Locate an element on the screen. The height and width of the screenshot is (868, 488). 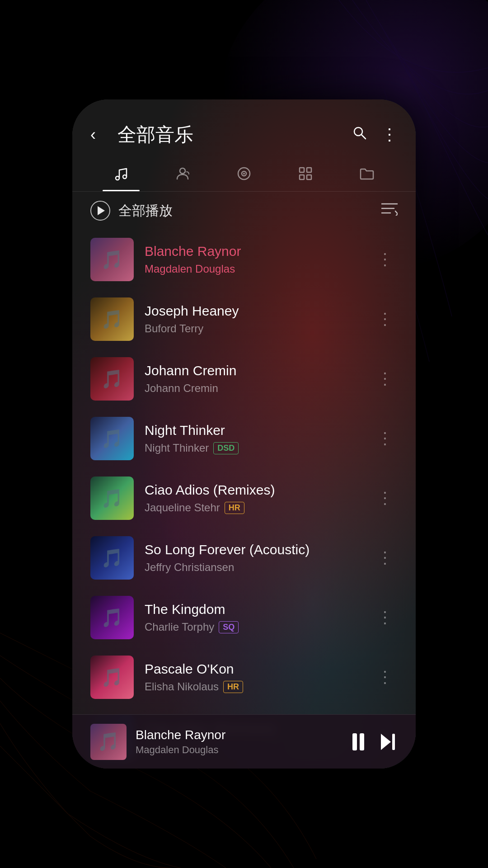
skip-end-bar is located at coordinates (394, 742).